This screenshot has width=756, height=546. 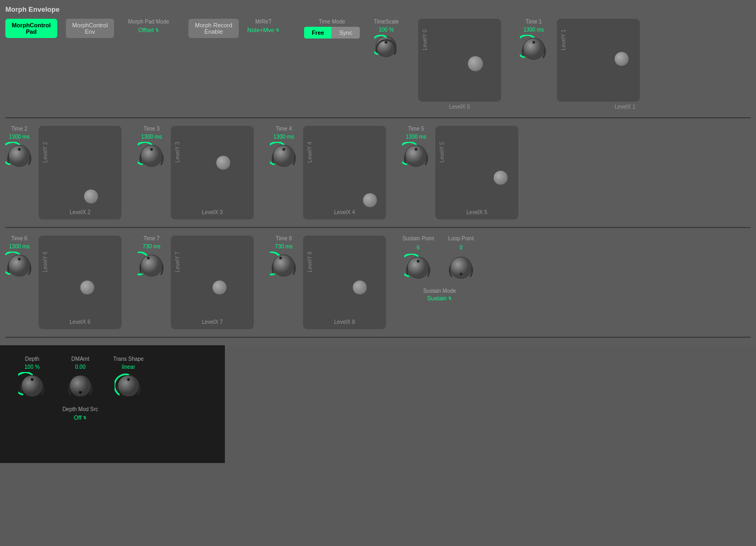 What do you see at coordinates (128, 404) in the screenshot?
I see `trans-shape-group: Trans Shape linear` at bounding box center [128, 404].